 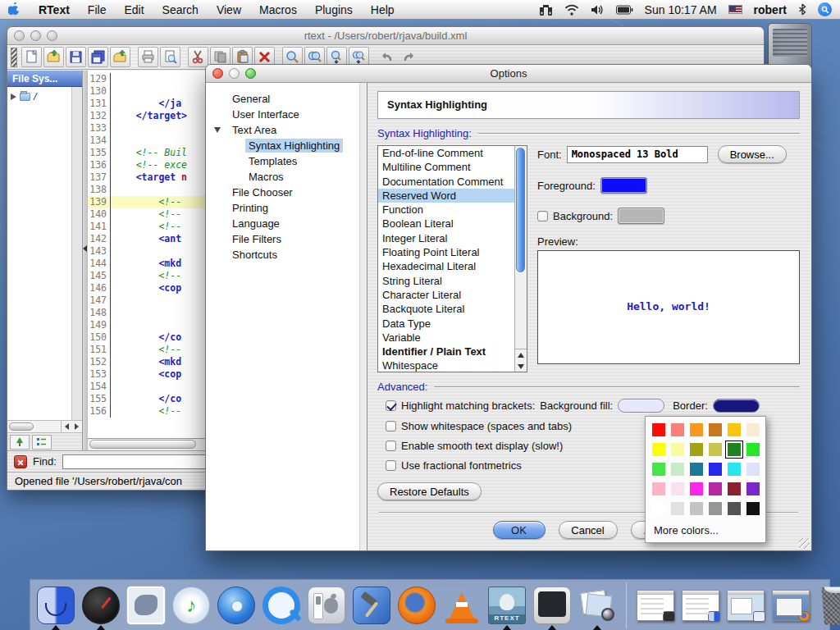 What do you see at coordinates (770, 10) in the screenshot?
I see `fast-user-switch-menu: robert` at bounding box center [770, 10].